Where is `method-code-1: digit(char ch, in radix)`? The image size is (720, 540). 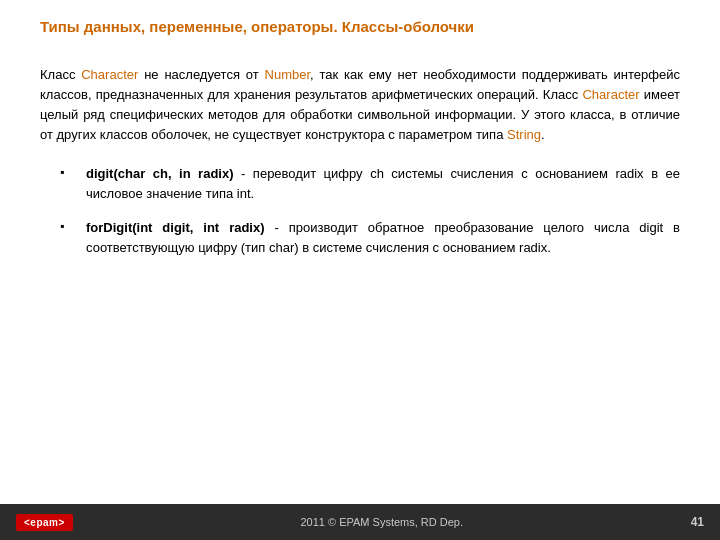
method-code-1: digit(char ch, in radix) is located at coordinates (160, 174).